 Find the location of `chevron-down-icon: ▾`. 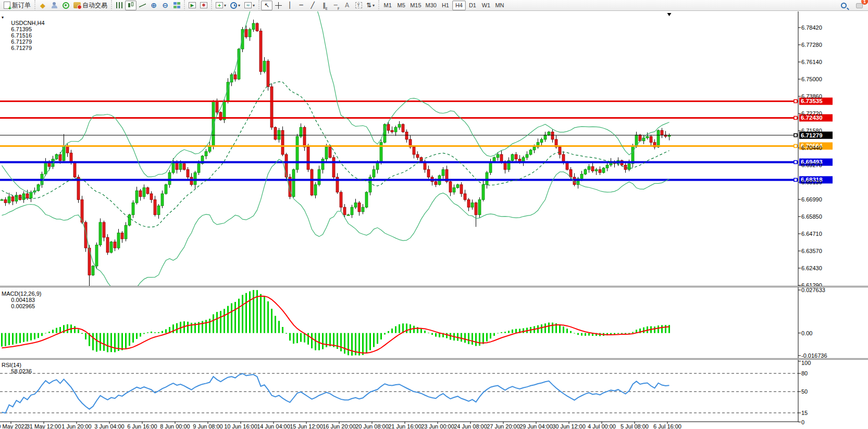

chevron-down-icon: ▾ is located at coordinates (225, 5).